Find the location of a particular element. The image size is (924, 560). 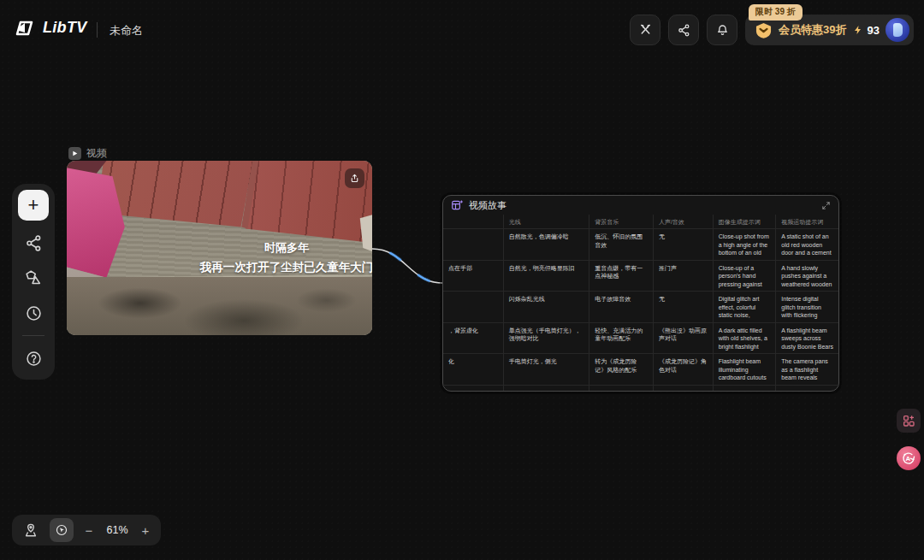

table-cell: 轻快、充满活力的童年动画配乐 is located at coordinates (621, 339).